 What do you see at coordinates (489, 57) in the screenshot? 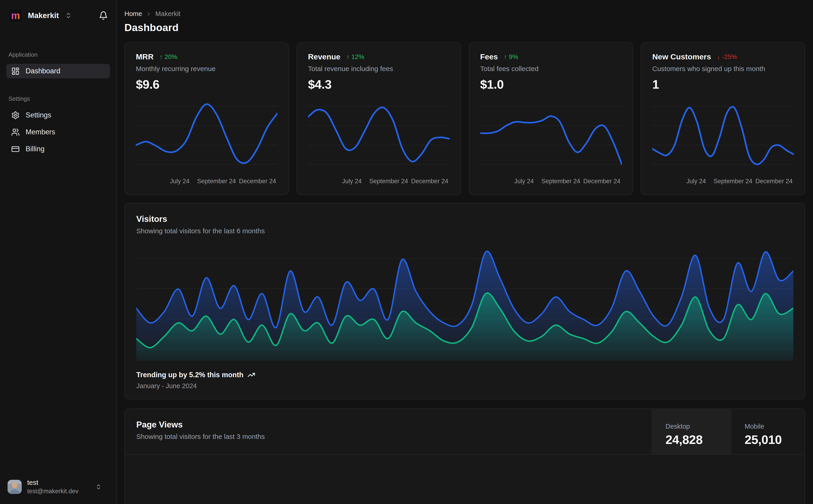
I see `stat-title: Fees` at bounding box center [489, 57].